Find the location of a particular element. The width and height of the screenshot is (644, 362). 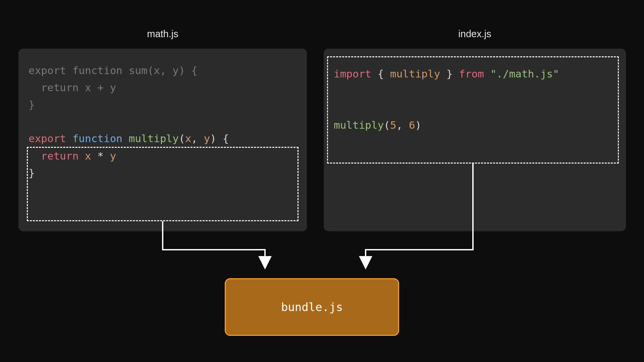

bundle-label: bundle.js is located at coordinates (312, 307).